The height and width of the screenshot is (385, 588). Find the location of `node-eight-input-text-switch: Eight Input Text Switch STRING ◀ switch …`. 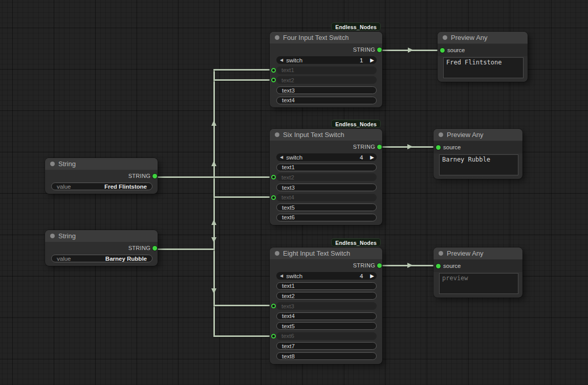

node-eight-input-text-switch: Eight Input Text Switch STRING ◀ switch … is located at coordinates (326, 306).